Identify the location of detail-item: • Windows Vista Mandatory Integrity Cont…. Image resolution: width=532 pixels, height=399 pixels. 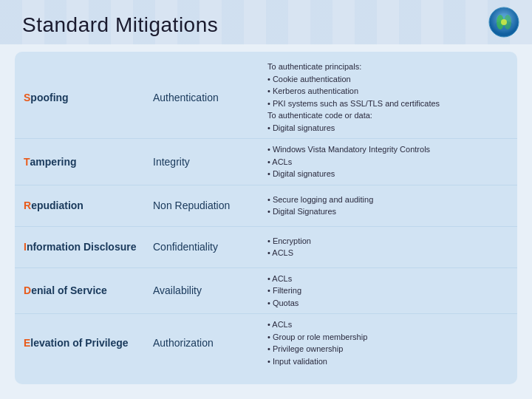
(388, 149).